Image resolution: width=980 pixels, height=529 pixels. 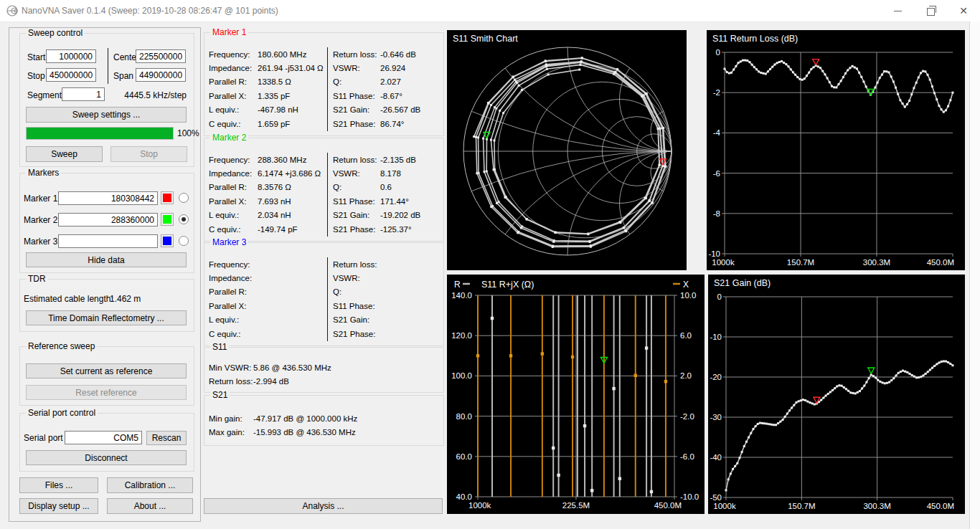 What do you see at coordinates (324, 85) in the screenshot?
I see `marker1-data-panel: Marker 1 Frequency:180.600 MHz Impedance…` at bounding box center [324, 85].